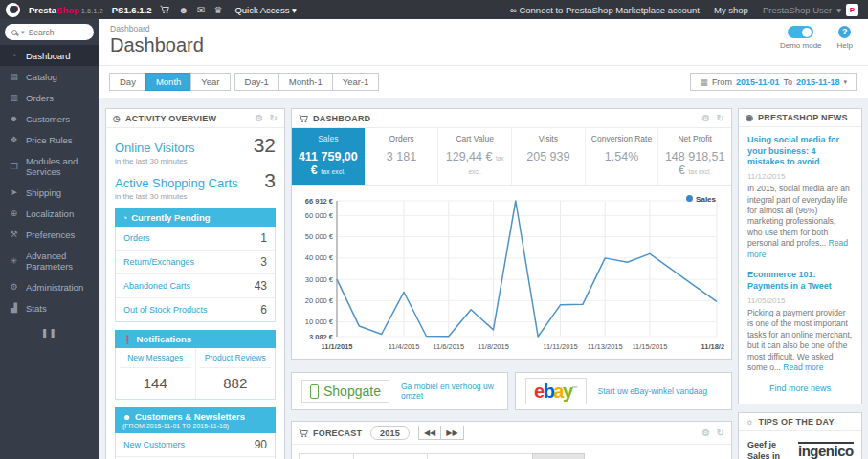  I want to click on advanced-parameters-icon: ✳, so click(13, 261).